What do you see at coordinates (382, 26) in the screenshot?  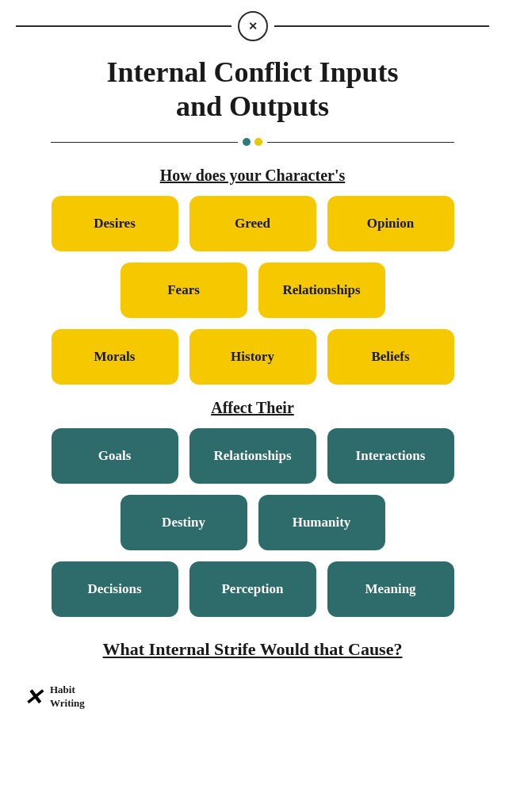 I see `border-line-right` at bounding box center [382, 26].